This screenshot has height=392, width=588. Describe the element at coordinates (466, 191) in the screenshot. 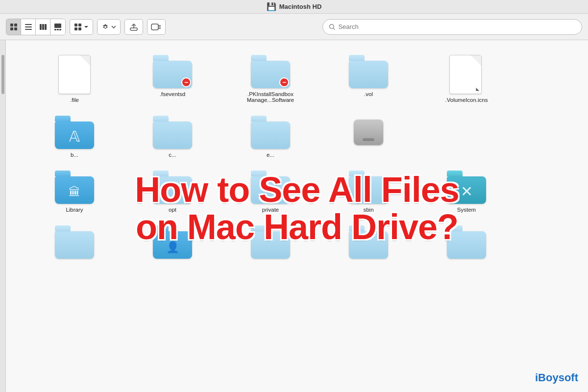

I see `folder-inner-icon: ✕` at that location.